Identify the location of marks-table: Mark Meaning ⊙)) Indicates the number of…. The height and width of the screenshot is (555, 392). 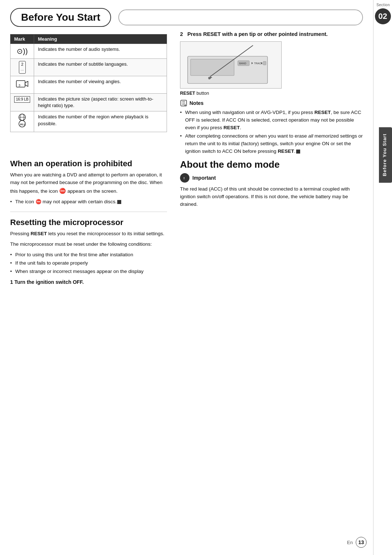
(89, 83).